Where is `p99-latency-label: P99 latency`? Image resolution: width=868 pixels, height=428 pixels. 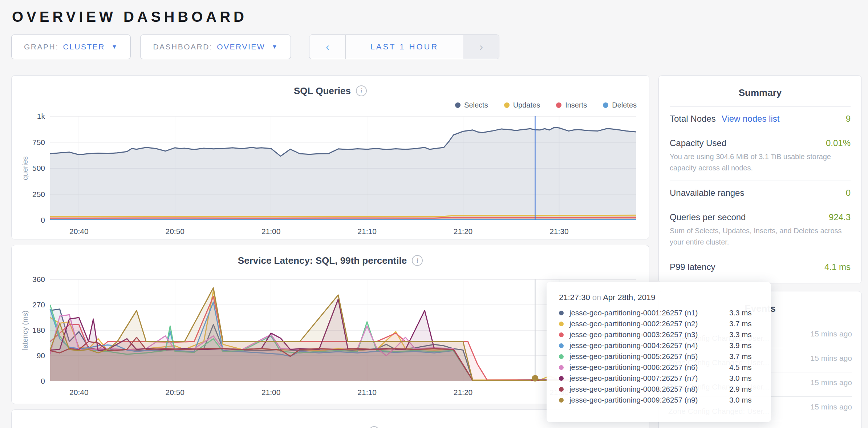 p99-latency-label: P99 latency is located at coordinates (692, 267).